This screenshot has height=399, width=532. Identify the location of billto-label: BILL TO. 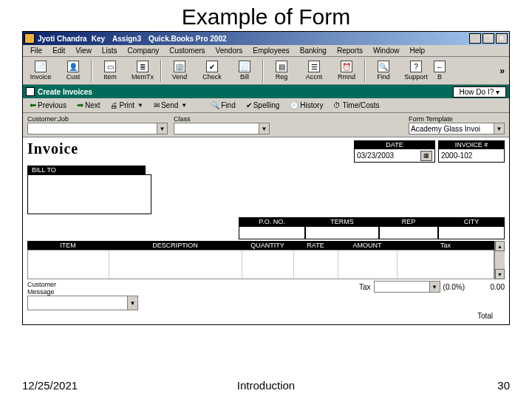
(86, 170).